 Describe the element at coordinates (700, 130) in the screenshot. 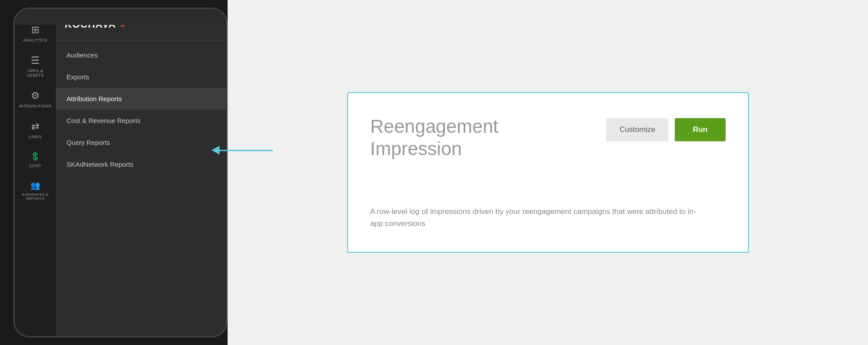

I see `run-button: Run` at that location.